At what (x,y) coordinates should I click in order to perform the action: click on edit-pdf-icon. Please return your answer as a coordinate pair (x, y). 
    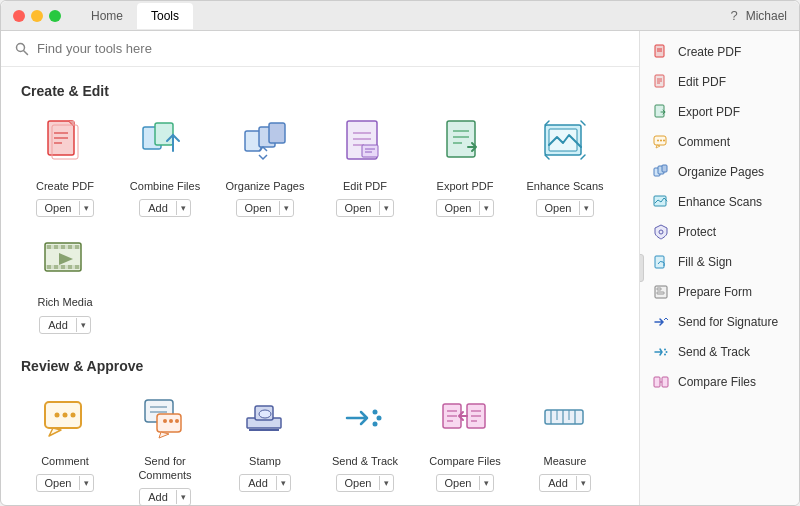
    Looking at the image, I should click on (365, 143).